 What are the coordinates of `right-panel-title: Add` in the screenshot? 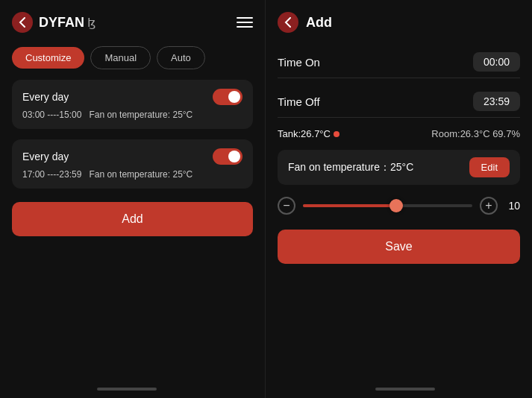 It's located at (319, 22).